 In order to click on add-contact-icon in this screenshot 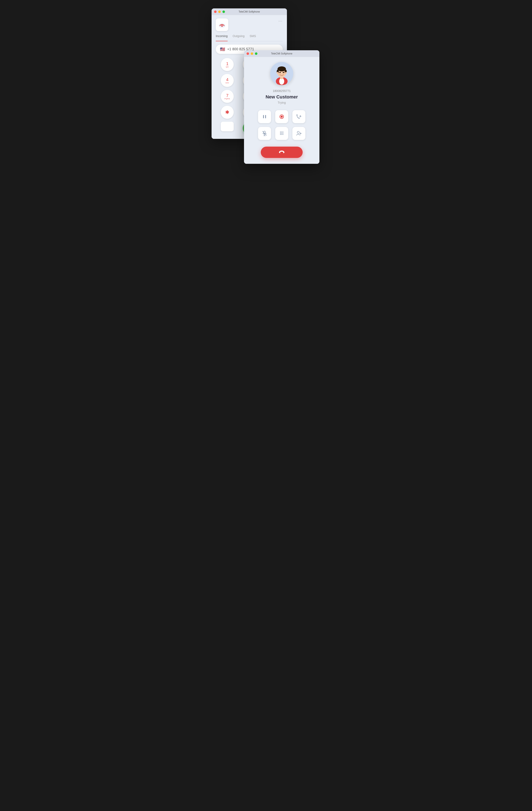, I will do `click(299, 134)`.